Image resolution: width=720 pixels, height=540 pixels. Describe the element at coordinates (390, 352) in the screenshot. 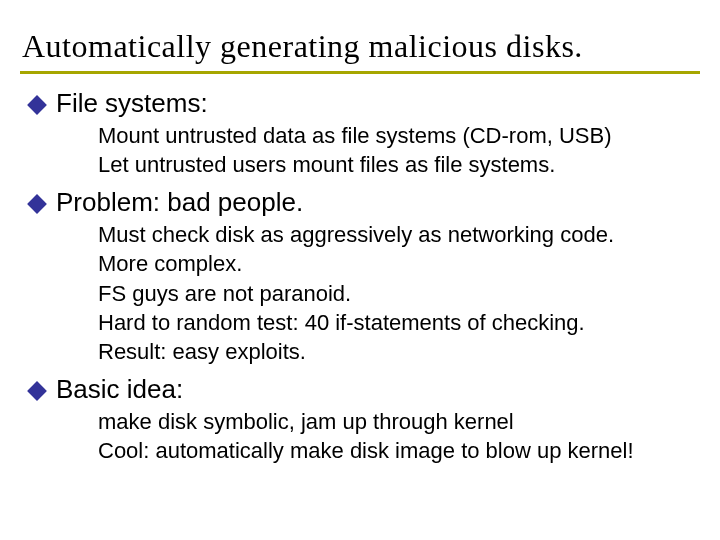

I see `sub-item: – Result: easy exploits.` at that location.